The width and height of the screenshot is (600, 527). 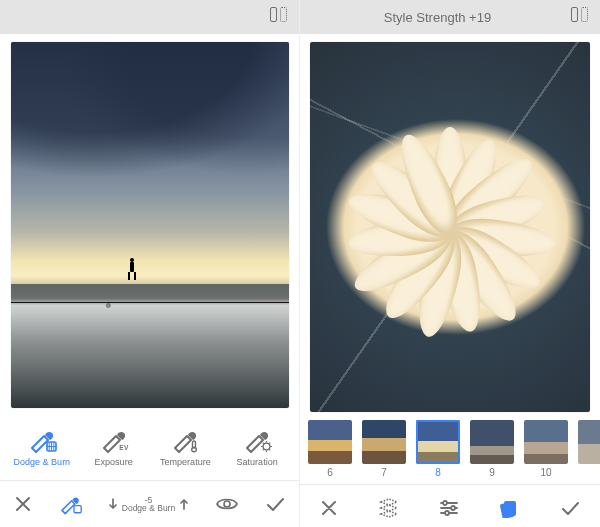 What do you see at coordinates (113, 504) in the screenshot?
I see `arrow-down-icon` at bounding box center [113, 504].